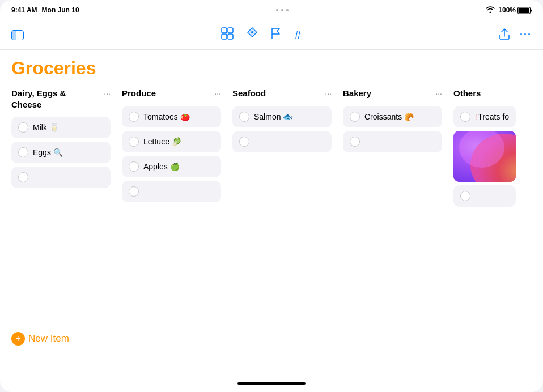 This screenshot has width=543, height=392. What do you see at coordinates (61, 127) in the screenshot?
I see `list-item: Milk 🥛` at bounding box center [61, 127].